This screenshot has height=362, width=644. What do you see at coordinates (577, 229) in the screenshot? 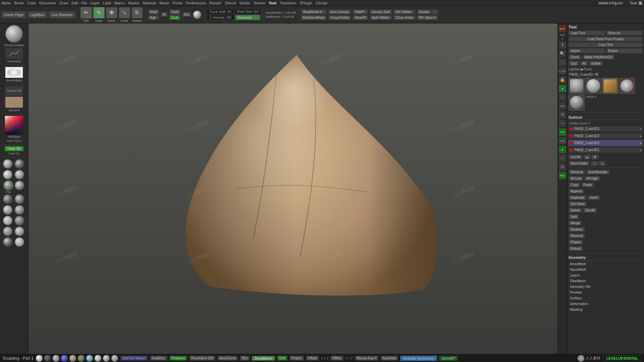
I see `boolean-btn: Boolean` at bounding box center [577, 229].